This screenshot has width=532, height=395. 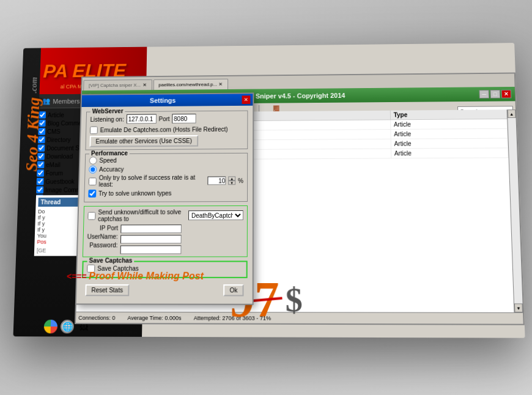 What do you see at coordinates (191, 84) in the screenshot?
I see `tab-main: paelites.com/newthread.p... ✕` at bounding box center [191, 84].